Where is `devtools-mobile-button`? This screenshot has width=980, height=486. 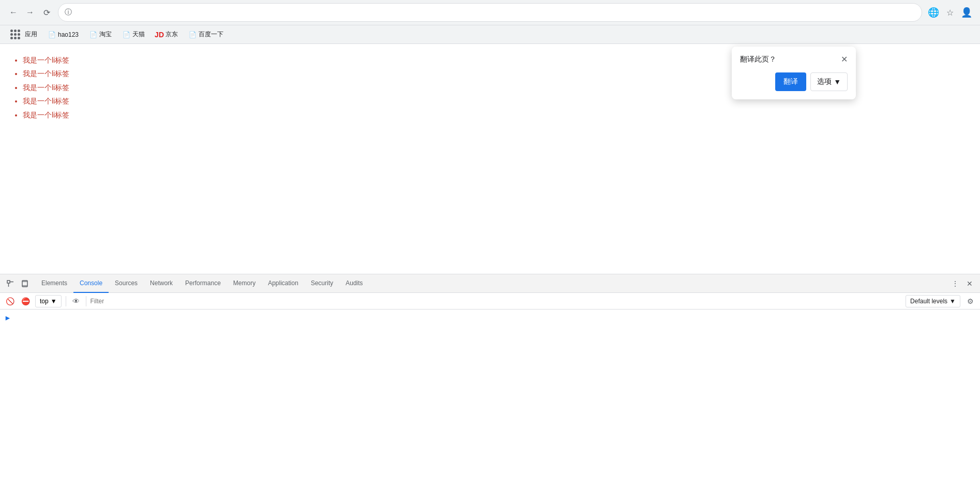
devtools-mobile-button is located at coordinates (25, 284).